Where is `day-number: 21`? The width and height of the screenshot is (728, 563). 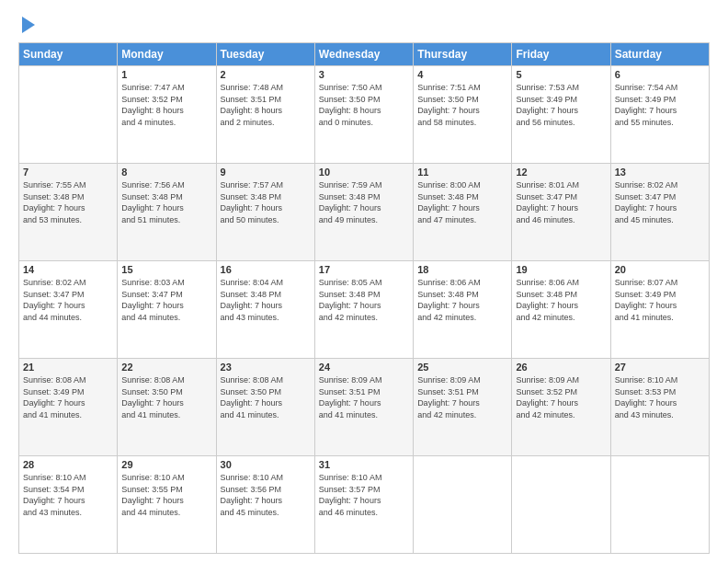 day-number: 21 is located at coordinates (68, 367).